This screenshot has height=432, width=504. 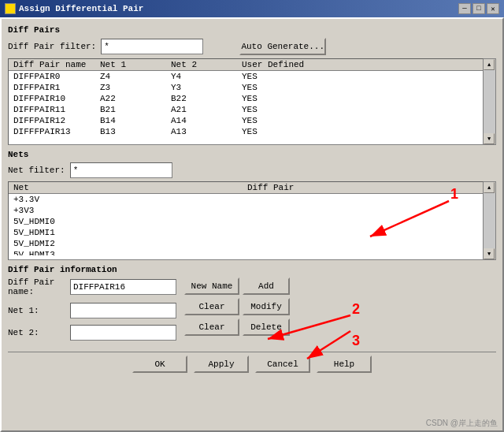 What do you see at coordinates (489, 254) in the screenshot?
I see `nets-scroll-down-arrow: ▼` at bounding box center [489, 254].